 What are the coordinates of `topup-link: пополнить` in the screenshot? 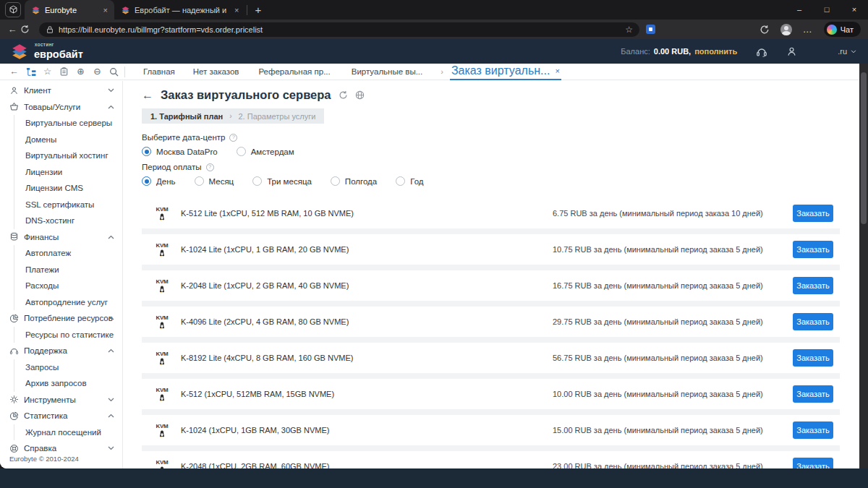 It's located at (716, 51).